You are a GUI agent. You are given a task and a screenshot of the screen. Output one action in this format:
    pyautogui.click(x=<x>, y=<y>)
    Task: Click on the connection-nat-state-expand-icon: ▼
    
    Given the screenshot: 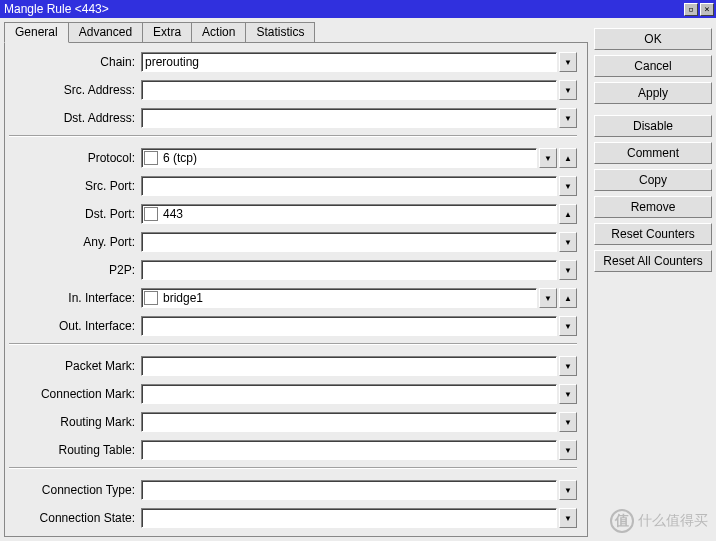 What is the action you would take?
    pyautogui.click(x=568, y=536)
    